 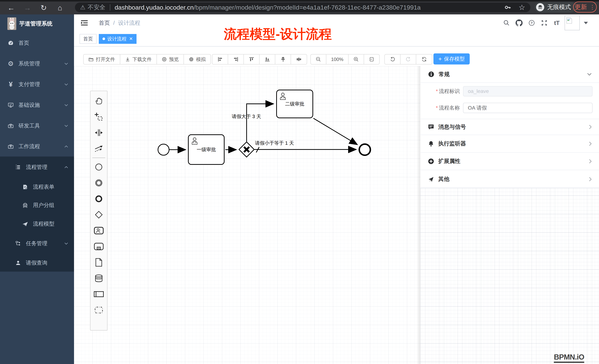 What do you see at coordinates (206, 150) in the screenshot?
I see `task-first-approval: 一级审批` at bounding box center [206, 150].